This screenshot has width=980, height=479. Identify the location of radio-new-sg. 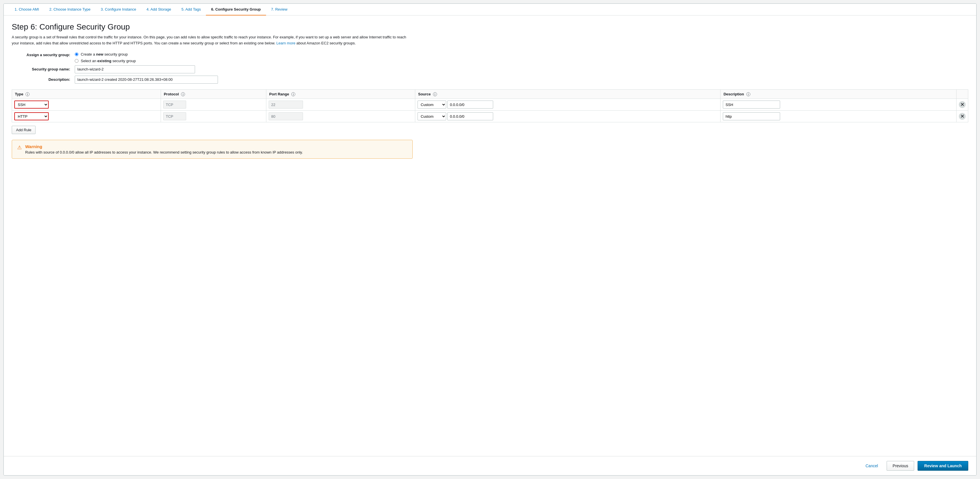
(76, 54).